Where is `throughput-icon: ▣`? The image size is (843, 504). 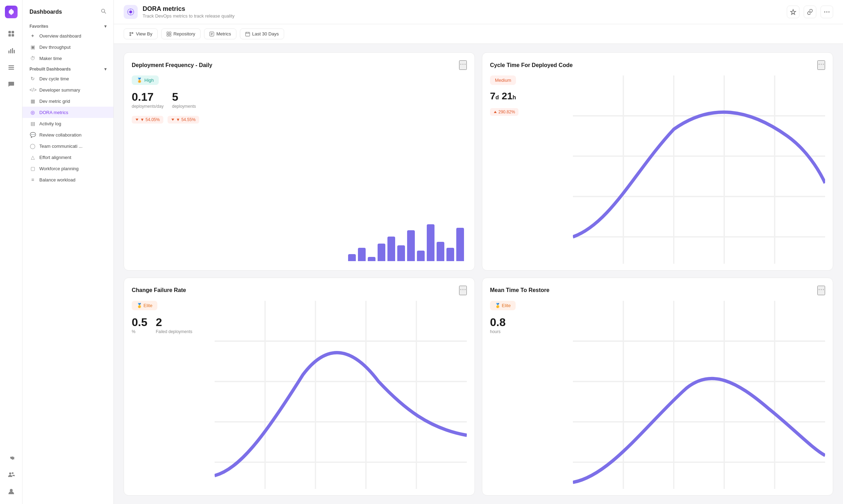
throughput-icon: ▣ is located at coordinates (33, 47).